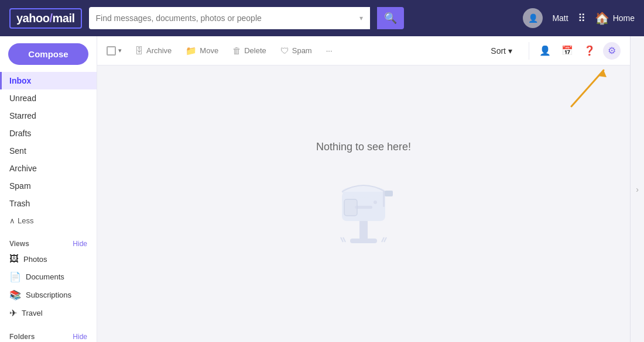 Image resolution: width=644 pixels, height=342 pixels. Describe the element at coordinates (48, 81) in the screenshot. I see `sidebar-item-inbox: Inbox` at that location.